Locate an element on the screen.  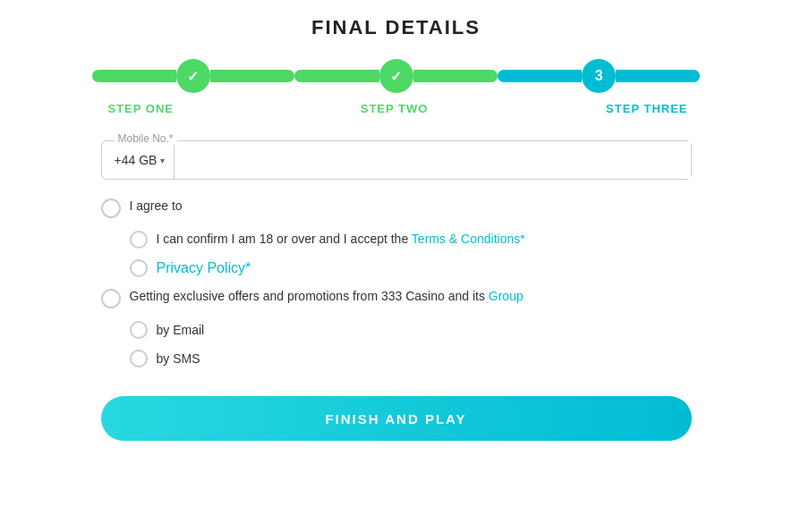
confirm-age-row: I can confirm I am 18 or over and I acce… is located at coordinates (411, 240).